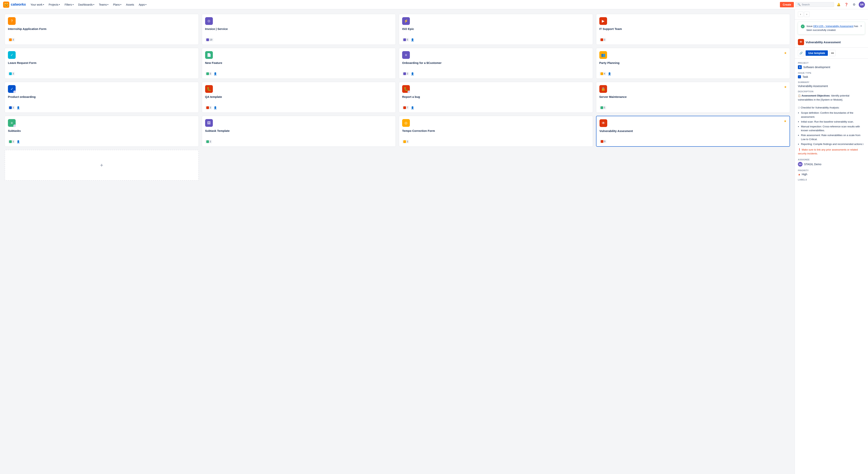  What do you see at coordinates (832, 42) in the screenshot?
I see `panel-header: 👁 Vulnerability Assessment` at bounding box center [832, 42].